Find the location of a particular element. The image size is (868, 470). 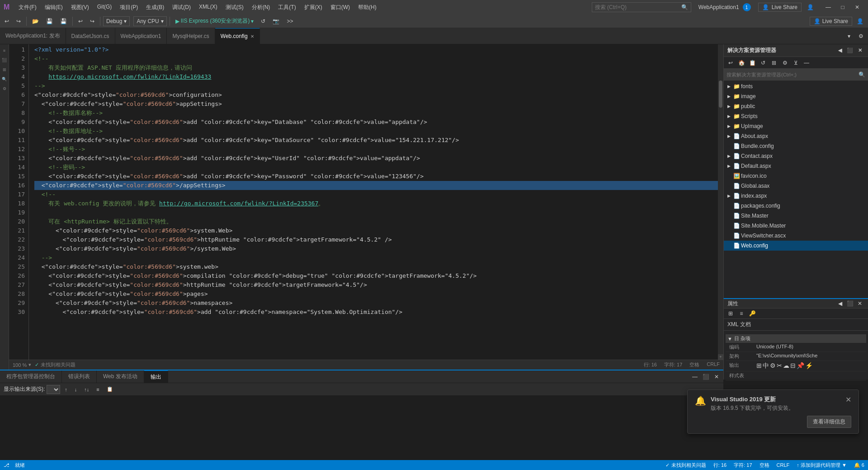

menu-help: 帮助(H) is located at coordinates (367, 7).